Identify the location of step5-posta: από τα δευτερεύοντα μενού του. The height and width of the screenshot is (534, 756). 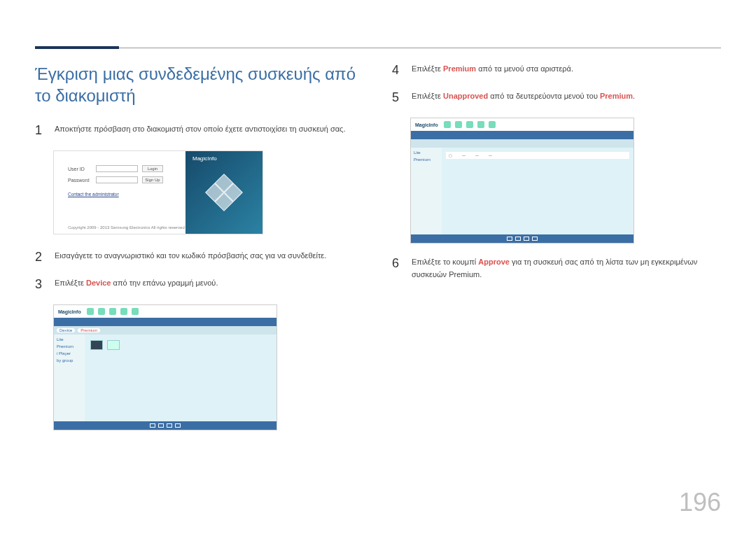
(544, 96).